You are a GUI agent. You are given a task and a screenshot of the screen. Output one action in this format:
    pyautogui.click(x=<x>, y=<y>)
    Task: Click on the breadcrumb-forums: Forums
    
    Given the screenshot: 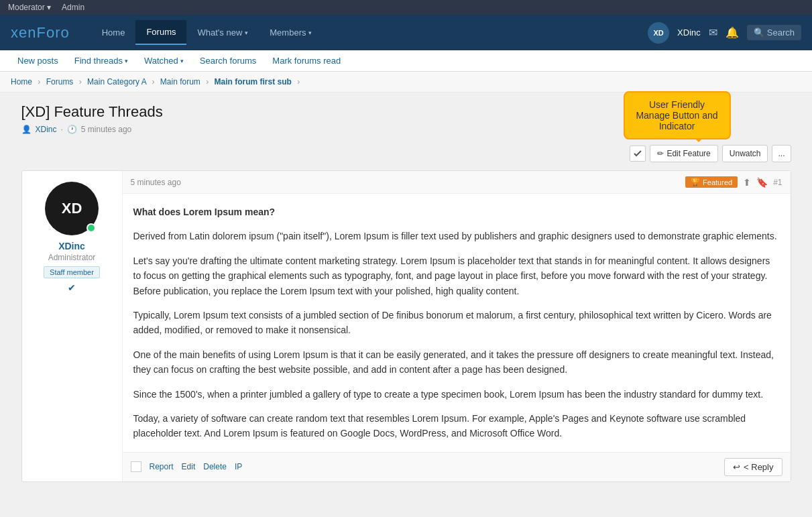 What is the action you would take?
    pyautogui.click(x=60, y=82)
    